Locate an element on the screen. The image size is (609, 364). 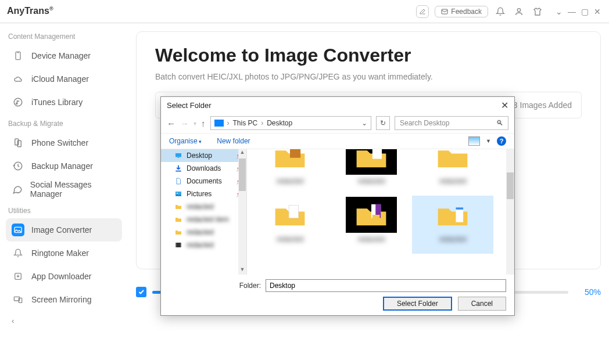
cancel-button: Cancel is located at coordinates (482, 304).